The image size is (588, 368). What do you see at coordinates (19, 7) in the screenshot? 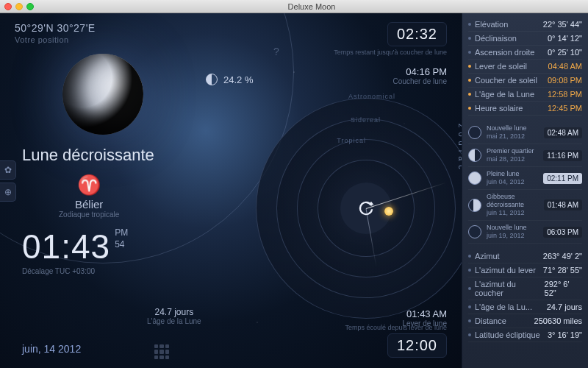
I see `traffic-lights` at bounding box center [19, 7].